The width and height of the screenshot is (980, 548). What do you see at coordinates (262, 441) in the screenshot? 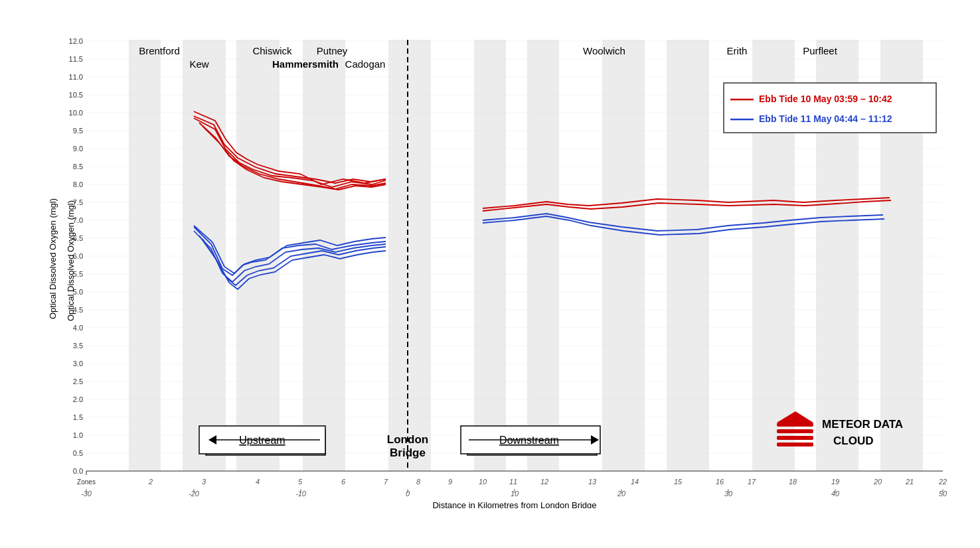
I see `svg-text: Upstream` at bounding box center [262, 441].